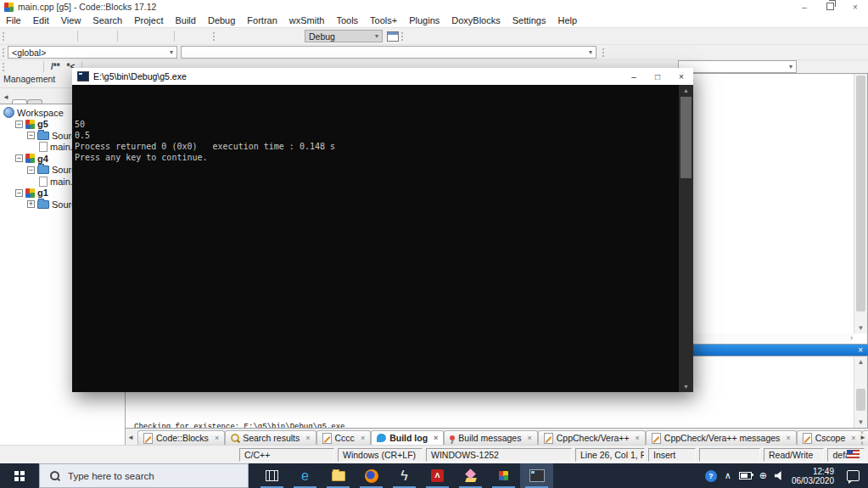 Image resolution: width=868 pixels, height=488 pixels. I want to click on goto-prev-icon, so click(615, 53).